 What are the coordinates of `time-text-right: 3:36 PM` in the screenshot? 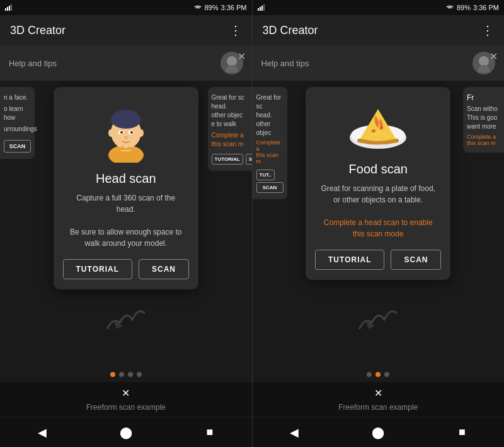 It's located at (486, 8).